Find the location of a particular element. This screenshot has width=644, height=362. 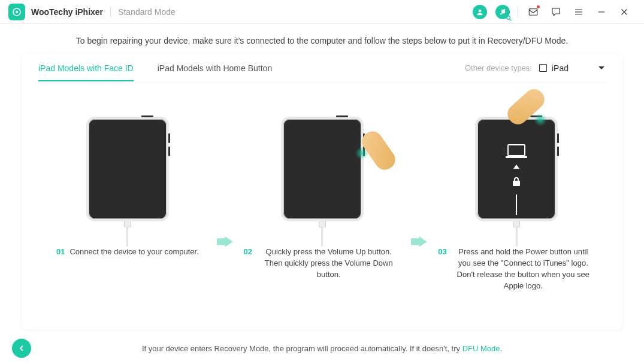

titlebar: WooTechy iPhixer Standard Mode is located at coordinates (322, 12).